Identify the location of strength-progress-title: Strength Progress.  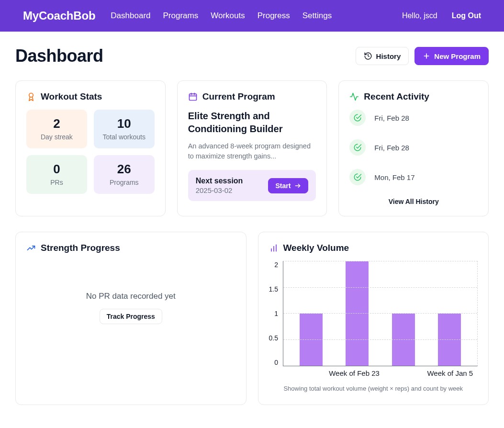
(80, 248).